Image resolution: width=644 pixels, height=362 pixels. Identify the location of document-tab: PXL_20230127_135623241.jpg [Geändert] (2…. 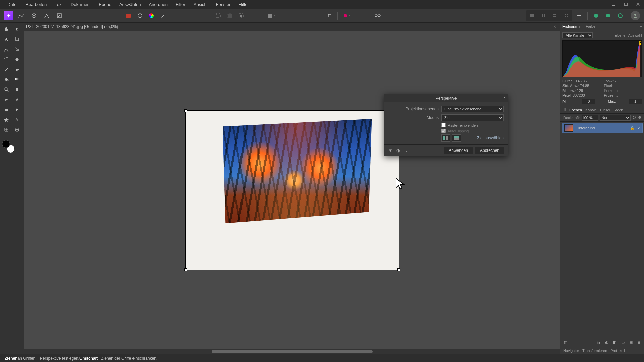
(292, 27).